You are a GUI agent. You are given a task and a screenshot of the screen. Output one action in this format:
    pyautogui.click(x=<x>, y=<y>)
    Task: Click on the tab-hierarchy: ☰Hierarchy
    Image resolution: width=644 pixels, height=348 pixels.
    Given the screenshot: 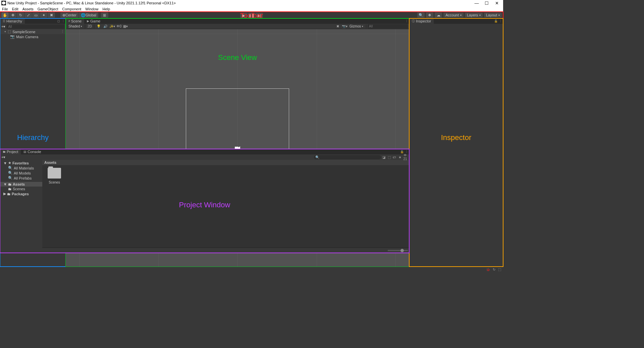 What is the action you would take?
    pyautogui.click(x=12, y=21)
    